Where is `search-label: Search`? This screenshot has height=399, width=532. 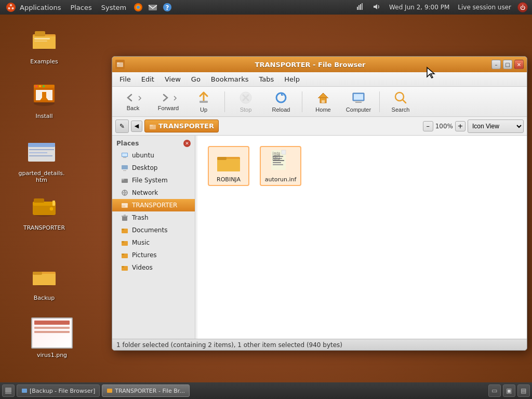
search-label: Search is located at coordinates (401, 110).